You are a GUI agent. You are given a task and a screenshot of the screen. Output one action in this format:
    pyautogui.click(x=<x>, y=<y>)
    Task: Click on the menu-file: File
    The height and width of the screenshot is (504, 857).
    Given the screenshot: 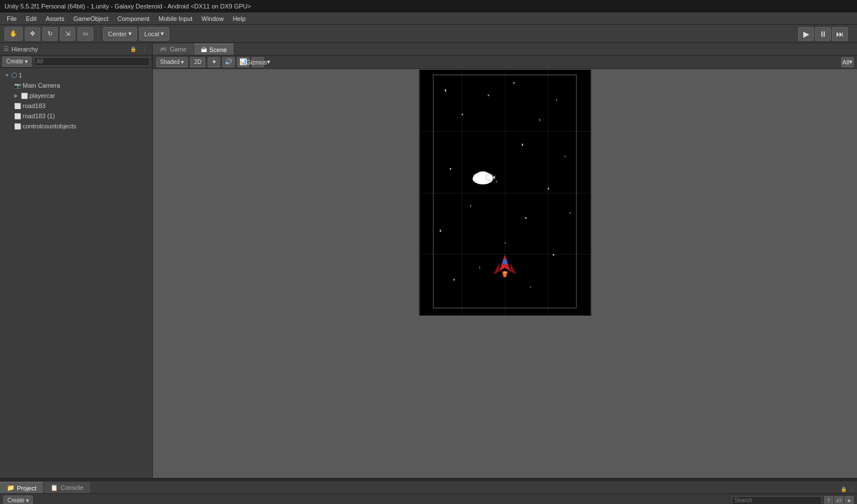 What is the action you would take?
    pyautogui.click(x=12, y=19)
    